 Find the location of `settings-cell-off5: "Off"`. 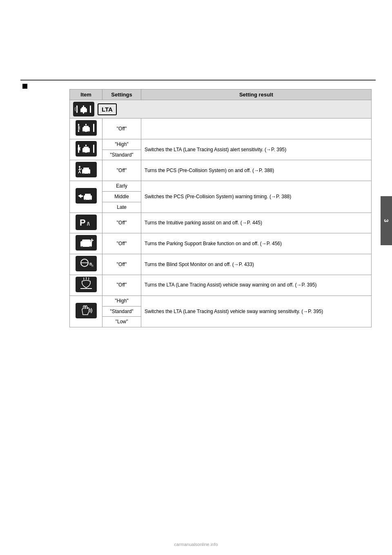

settings-cell-off5: "Off" is located at coordinates (122, 265).